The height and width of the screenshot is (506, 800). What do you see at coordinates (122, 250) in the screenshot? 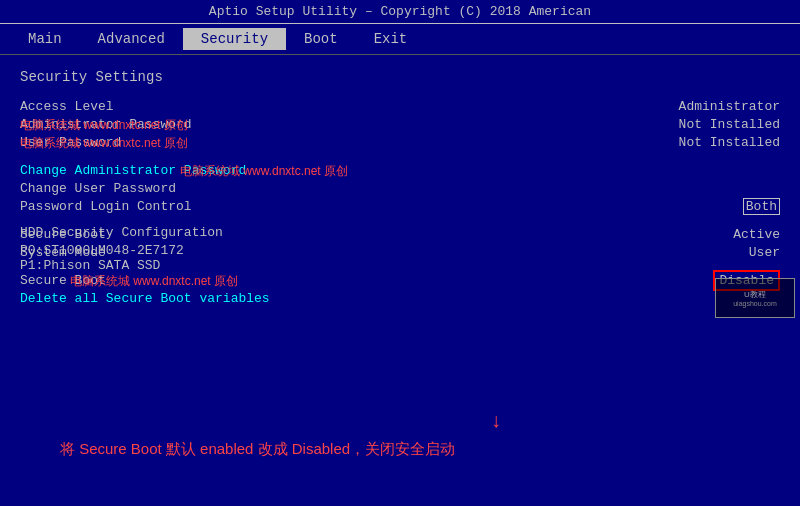
I see `hdd-drive-0: P0:ST1000LM048-2E7172` at bounding box center [122, 250].